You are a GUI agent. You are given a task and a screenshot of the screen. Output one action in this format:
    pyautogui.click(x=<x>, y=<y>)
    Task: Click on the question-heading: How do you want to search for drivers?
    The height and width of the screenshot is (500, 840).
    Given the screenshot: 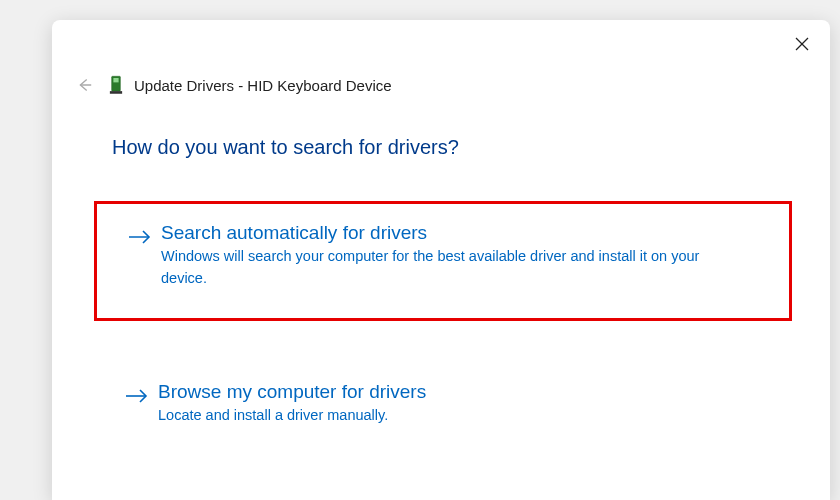 What is the action you would take?
    pyautogui.click(x=441, y=148)
    